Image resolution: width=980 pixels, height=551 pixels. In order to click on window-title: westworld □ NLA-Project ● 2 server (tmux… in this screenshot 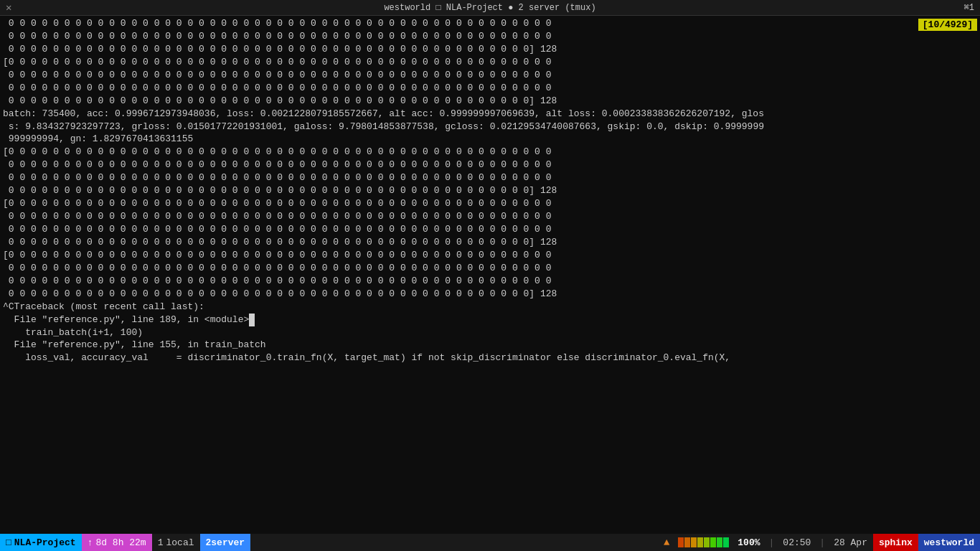, I will do `click(489, 8)`.